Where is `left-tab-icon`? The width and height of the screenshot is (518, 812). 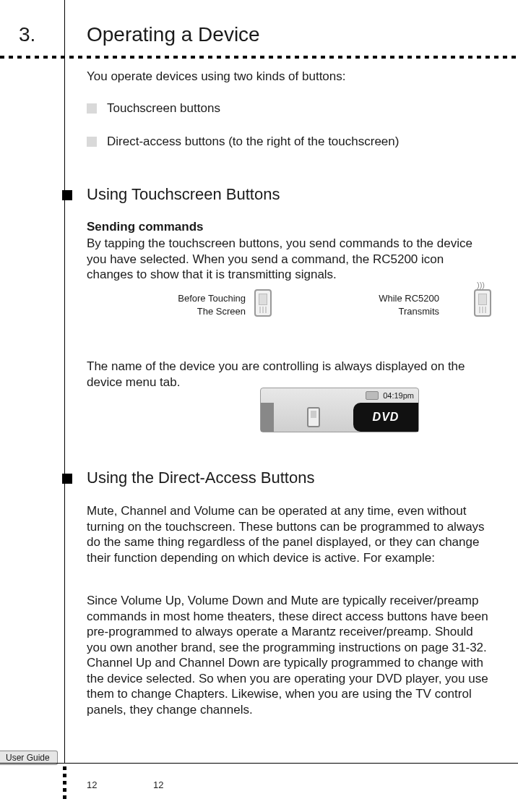
left-tab-icon is located at coordinates (267, 417).